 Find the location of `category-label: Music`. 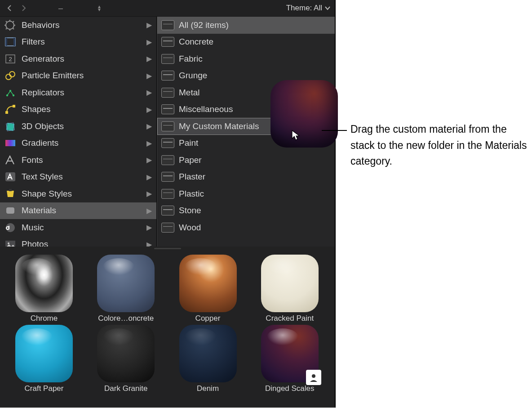

category-label: Music is located at coordinates (33, 228).